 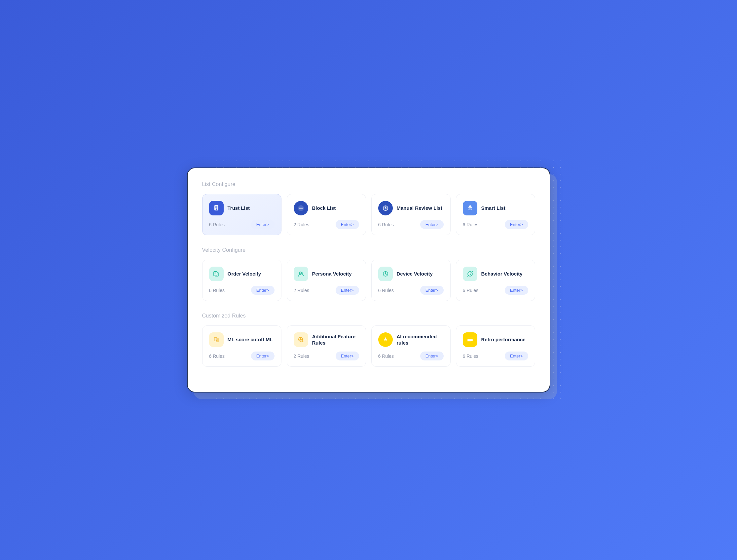 I want to click on device-velocity-header: Device Velocity, so click(x=411, y=274).